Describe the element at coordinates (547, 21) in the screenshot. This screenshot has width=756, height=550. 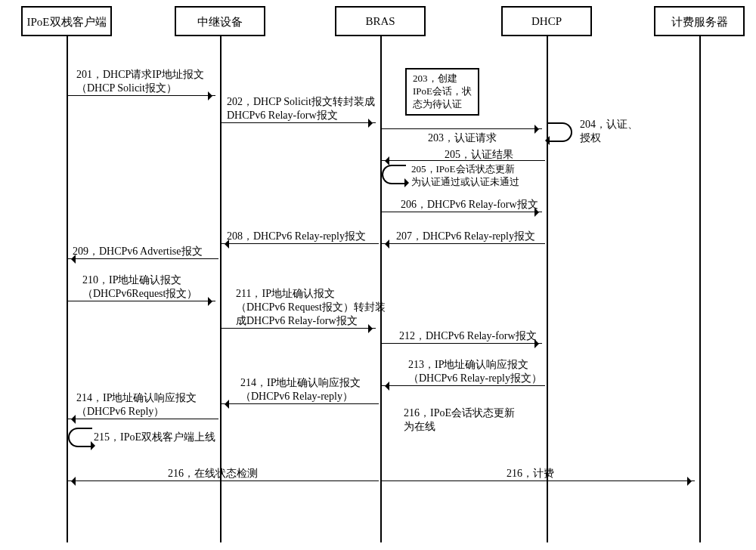
I see `actor-dhcp: DHCP` at that location.